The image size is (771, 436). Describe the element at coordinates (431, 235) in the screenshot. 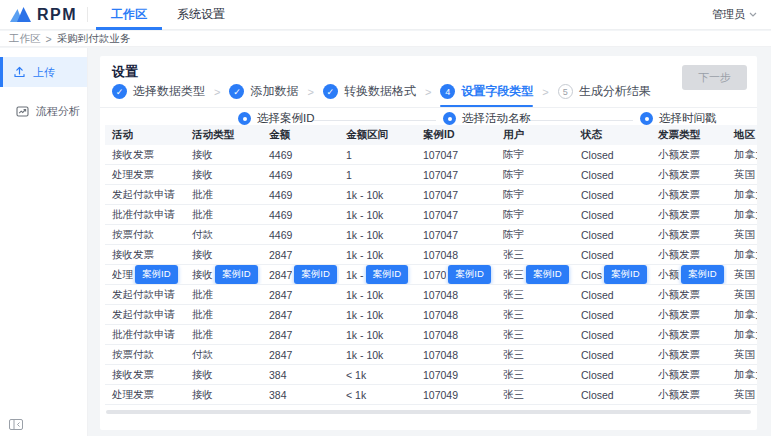

I see `table-row: 按票付款付款44691k - 10k107047陈宇Closed小额发票英国` at that location.